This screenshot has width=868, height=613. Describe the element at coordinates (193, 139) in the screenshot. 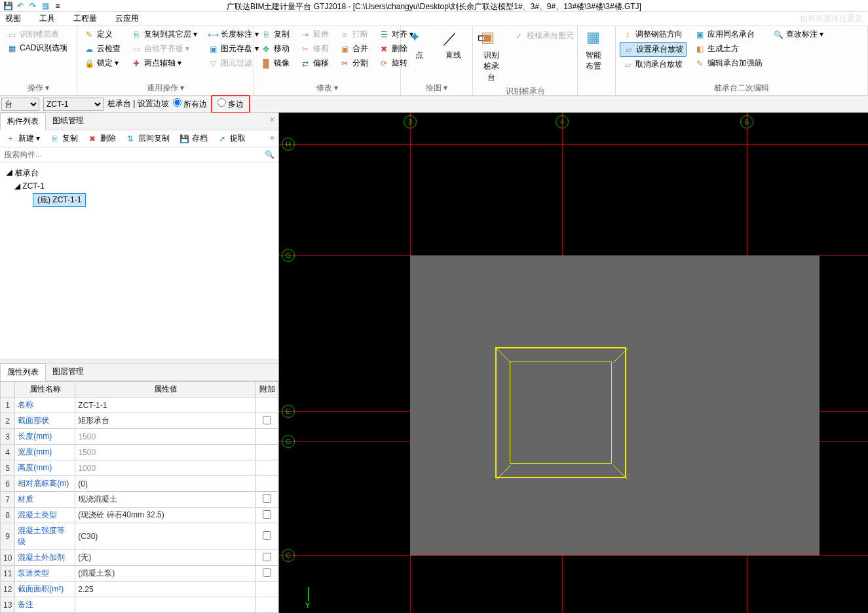

I see `save-comp-button: 💾存档` at that location.